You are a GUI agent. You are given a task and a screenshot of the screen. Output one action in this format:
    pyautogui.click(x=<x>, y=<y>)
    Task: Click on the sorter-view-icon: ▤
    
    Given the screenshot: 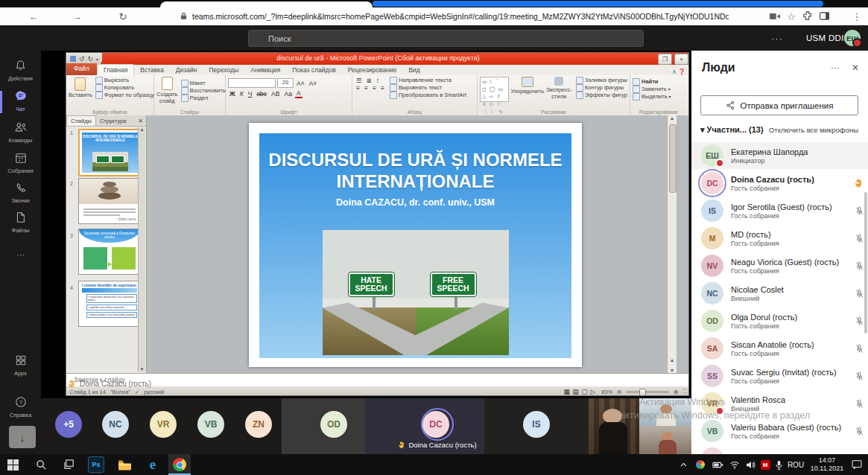 What is the action you would take?
    pyautogui.click(x=576, y=392)
    